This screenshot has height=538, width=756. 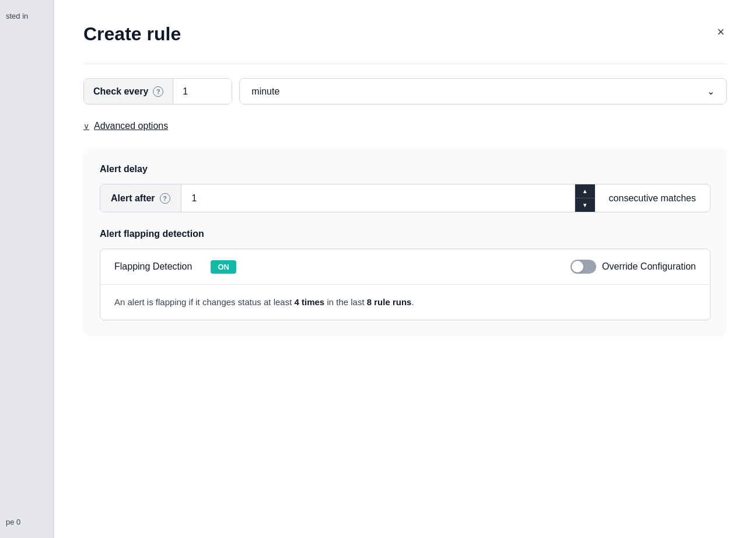 What do you see at coordinates (121, 92) in the screenshot?
I see `check-every-text: Check every` at bounding box center [121, 92].